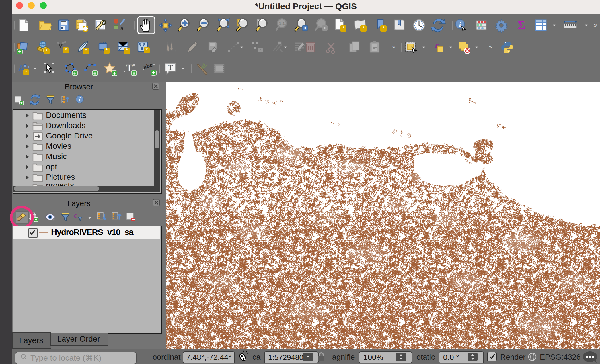 Image resolution: width=600 pixels, height=364 pixels. I want to click on svg-text: Σ, so click(521, 25).